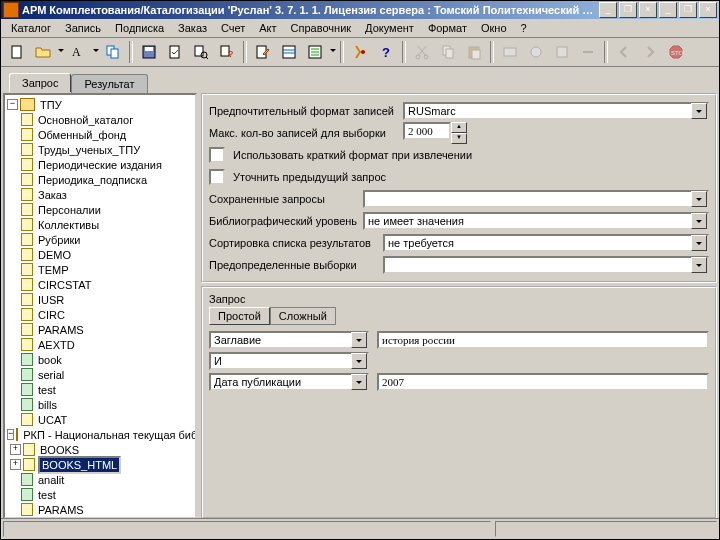  Describe the element at coordinates (100, 104) in the screenshot. I see `tree-root-tpu: −ТПУ` at that location.